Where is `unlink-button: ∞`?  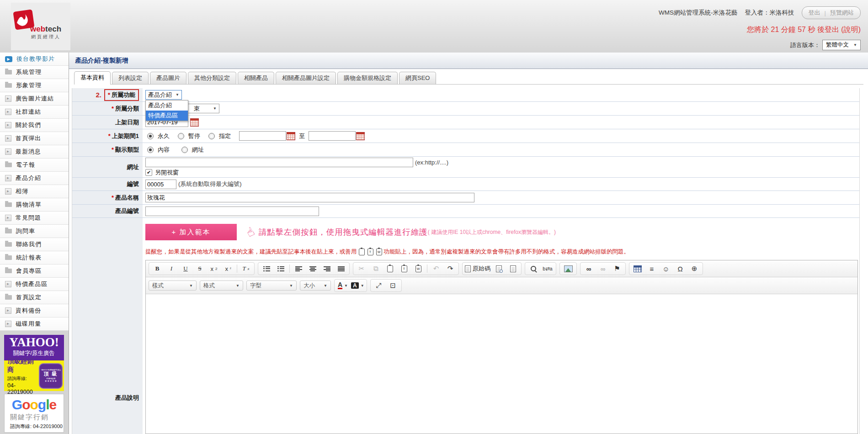
unlink-button: ∞ is located at coordinates (603, 269).